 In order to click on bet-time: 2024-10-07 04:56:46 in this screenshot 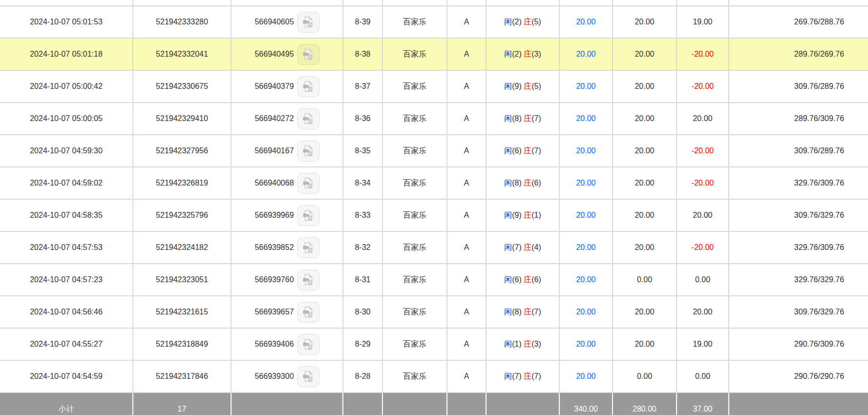, I will do `click(66, 312)`.